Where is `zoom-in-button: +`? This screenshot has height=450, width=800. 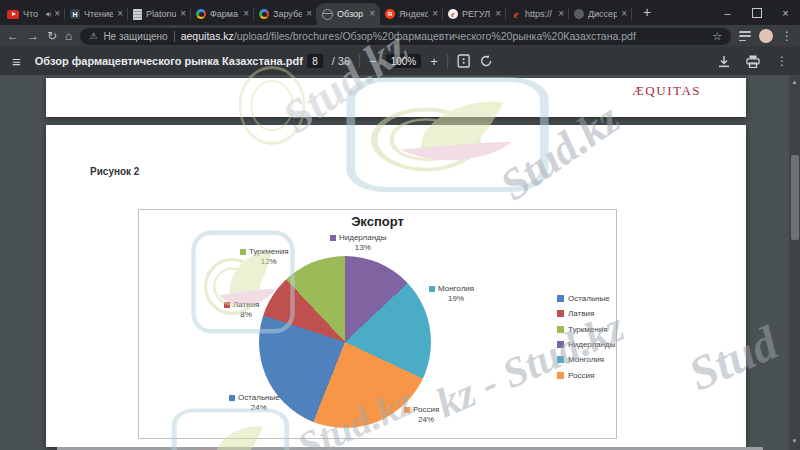
zoom-in-button: + is located at coordinates (434, 62).